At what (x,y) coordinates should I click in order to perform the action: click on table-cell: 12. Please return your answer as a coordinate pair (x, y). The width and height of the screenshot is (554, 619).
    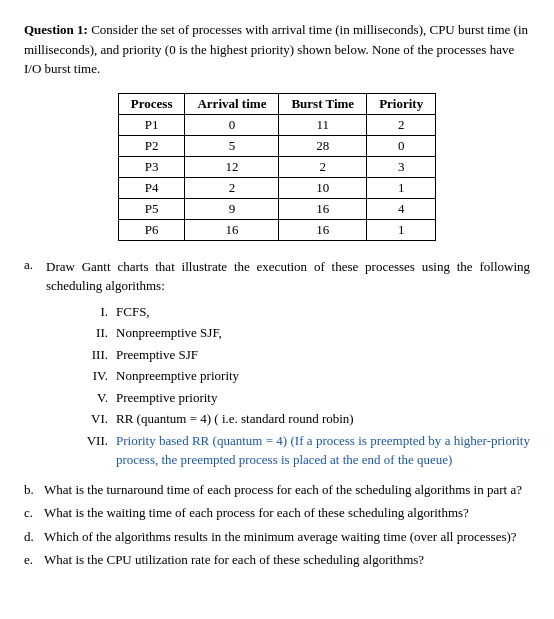
    Looking at the image, I should click on (232, 166).